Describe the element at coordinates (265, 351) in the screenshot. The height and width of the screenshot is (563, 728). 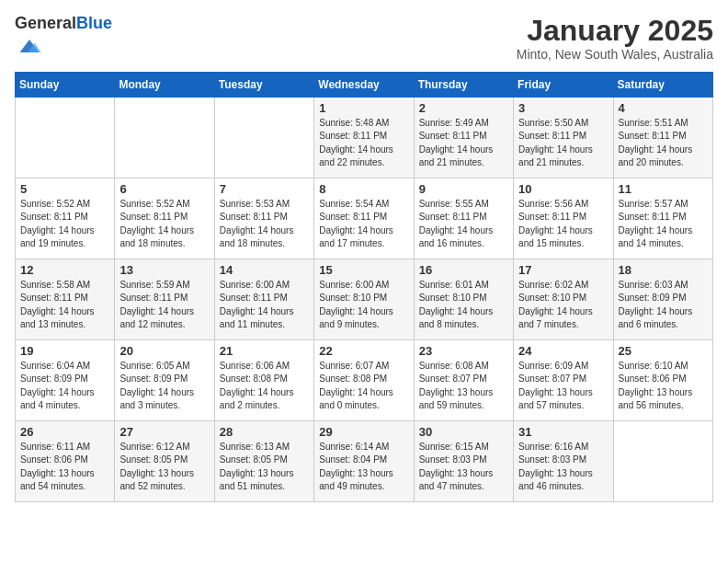
I see `day-number: 21` at that location.